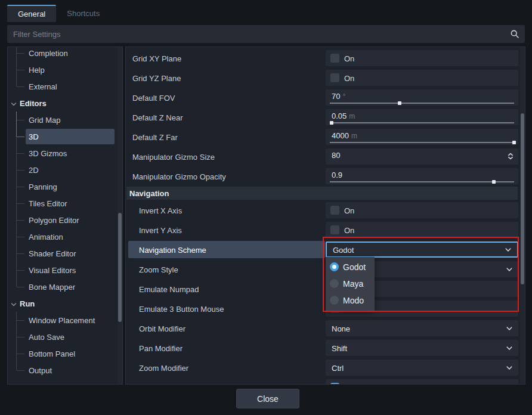 The image size is (532, 415). I want to click on sidebar-item-polygon-editor: Polygon Editor, so click(65, 220).